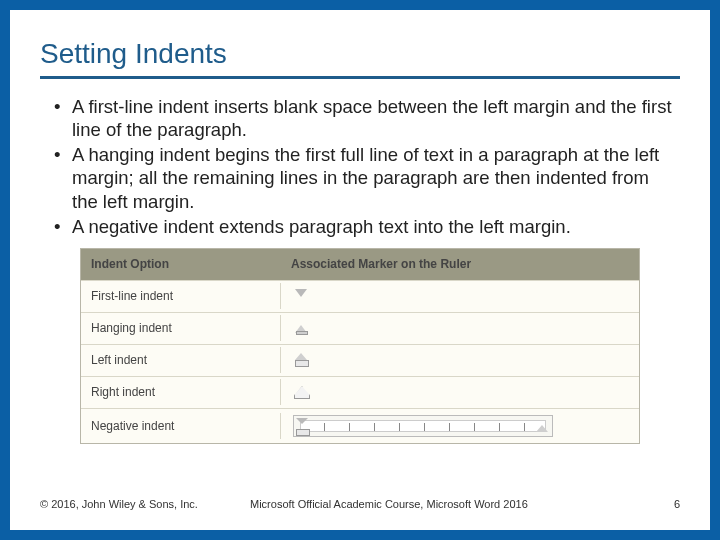  What do you see at coordinates (360, 178) in the screenshot?
I see `bullet-item: A hanging indent begins the first full l…` at bounding box center [360, 178].